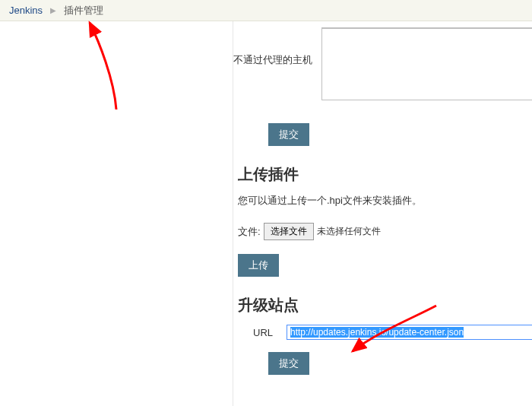 This screenshot has width=532, height=406. Describe the element at coordinates (277, 47) in the screenshot. I see `no-proxy-label: 不通过代理的主机` at that location.